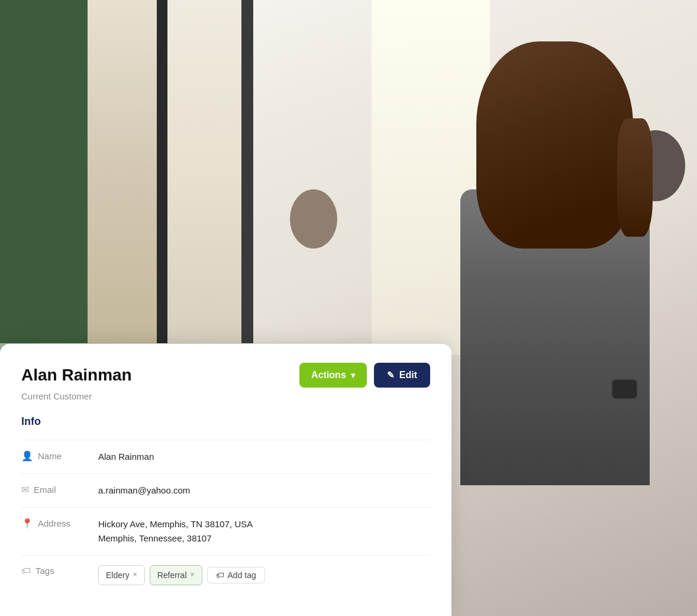  What do you see at coordinates (44, 172) in the screenshot?
I see `bg-green-col` at bounding box center [44, 172].